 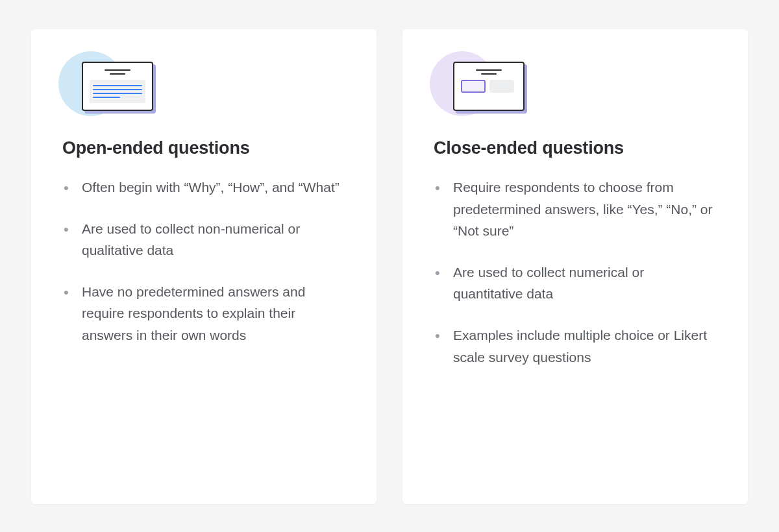 What do you see at coordinates (575, 346) in the screenshot?
I see `list-item: Examples include multiple choice or Like…` at bounding box center [575, 346].